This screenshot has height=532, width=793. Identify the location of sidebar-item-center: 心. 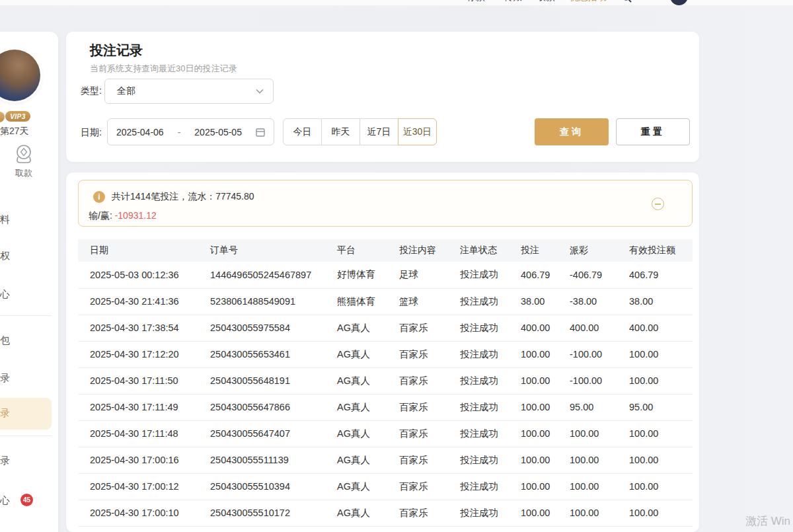
(7, 295).